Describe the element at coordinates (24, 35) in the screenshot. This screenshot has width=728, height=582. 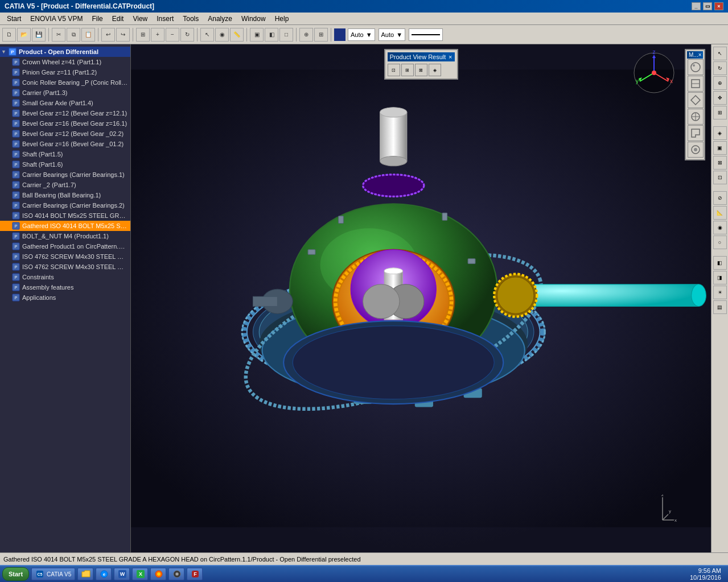
I see `open-button: 📂` at that location.